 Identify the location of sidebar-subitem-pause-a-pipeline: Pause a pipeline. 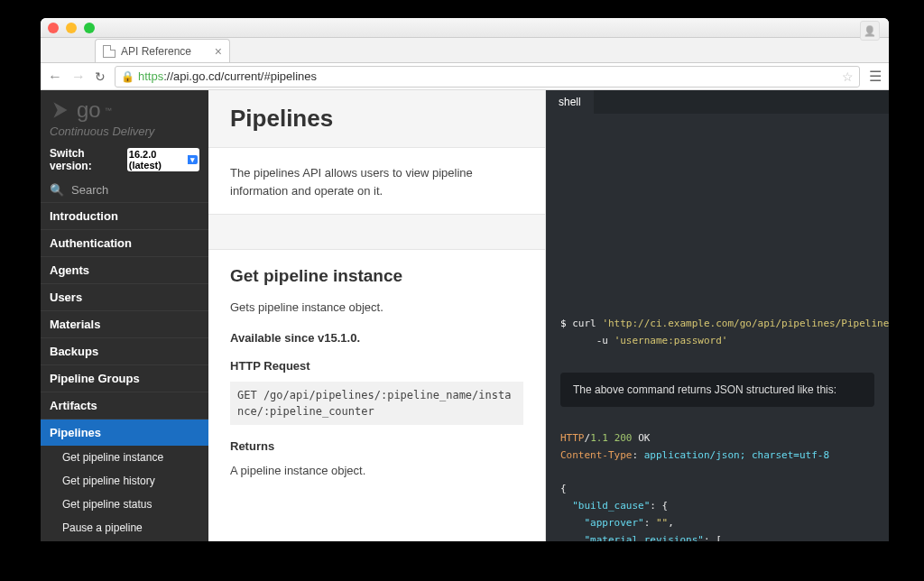
(125, 528).